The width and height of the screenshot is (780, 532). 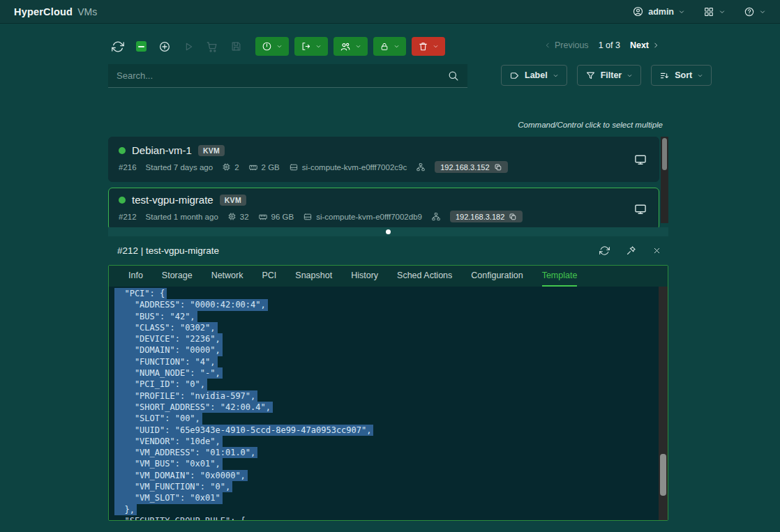 What do you see at coordinates (391, 384) in the screenshot?
I see `code-line: "PCI_ID": "0",` at bounding box center [391, 384].